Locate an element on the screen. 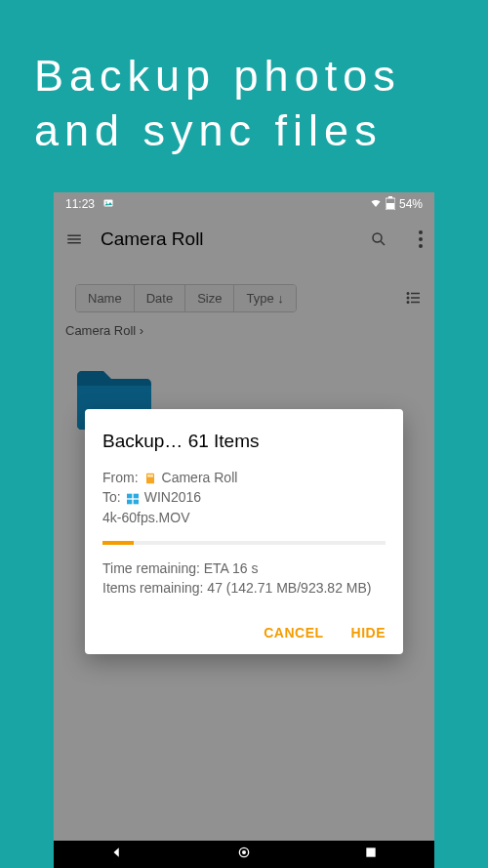 The height and width of the screenshot is (868, 488). hero-line2: and sync files is located at coordinates (244, 131).